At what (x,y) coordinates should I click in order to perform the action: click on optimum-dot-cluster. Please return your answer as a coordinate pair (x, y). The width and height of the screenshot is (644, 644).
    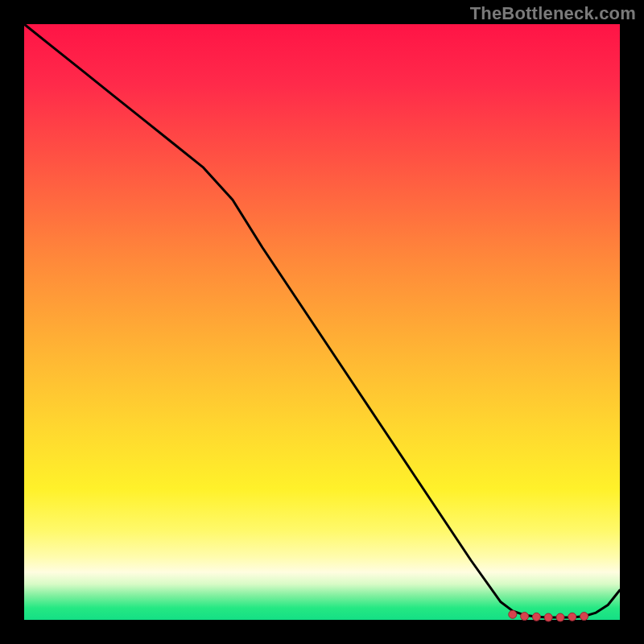
    Looking at the image, I should click on (549, 616).